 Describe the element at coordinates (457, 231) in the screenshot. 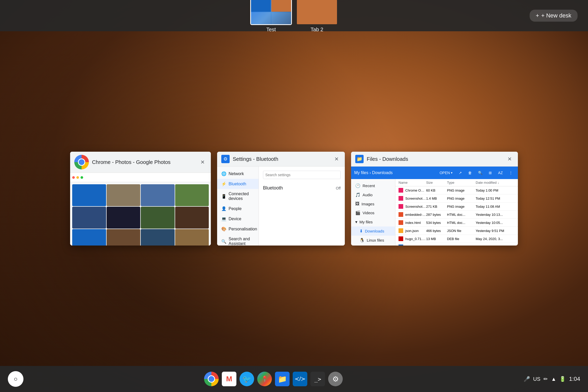

I see `table-row: json.json 466 bytes JSON file Yesterday …` at that location.